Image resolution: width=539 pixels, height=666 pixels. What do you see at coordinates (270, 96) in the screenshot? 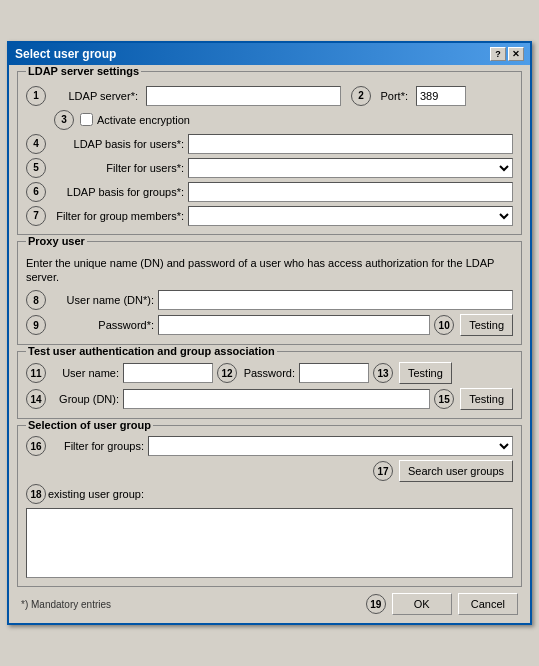
I see `ldap-server-row: 1 LDAP server*: 2 Port*:` at bounding box center [270, 96].